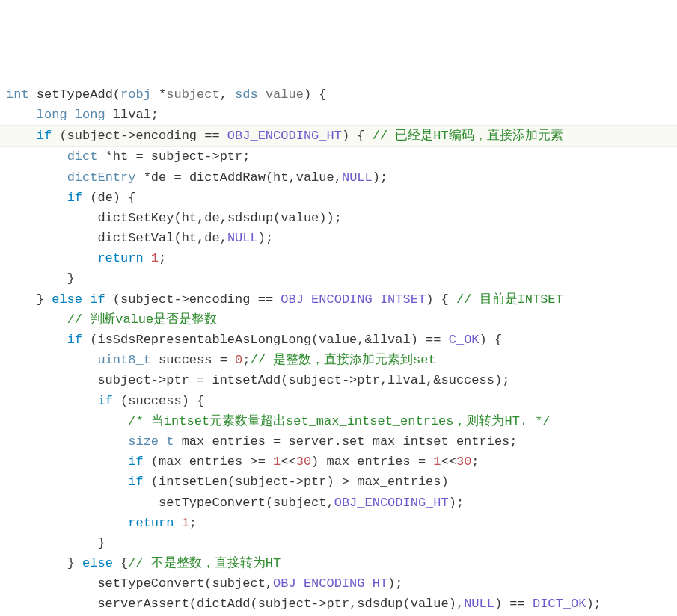 Image resolution: width=677 pixels, height=616 pixels. What do you see at coordinates (338, 339) in the screenshot?
I see `code-line: if (isSdsRepresentableAsLongLong(value,&…` at bounding box center [338, 339].